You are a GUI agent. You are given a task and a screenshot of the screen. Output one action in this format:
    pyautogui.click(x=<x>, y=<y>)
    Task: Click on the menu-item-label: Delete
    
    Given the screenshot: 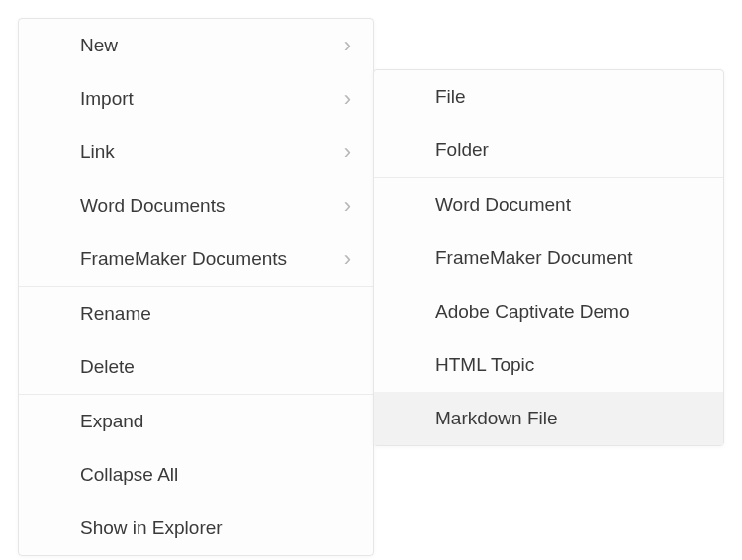 What is the action you would take?
    pyautogui.click(x=107, y=367)
    